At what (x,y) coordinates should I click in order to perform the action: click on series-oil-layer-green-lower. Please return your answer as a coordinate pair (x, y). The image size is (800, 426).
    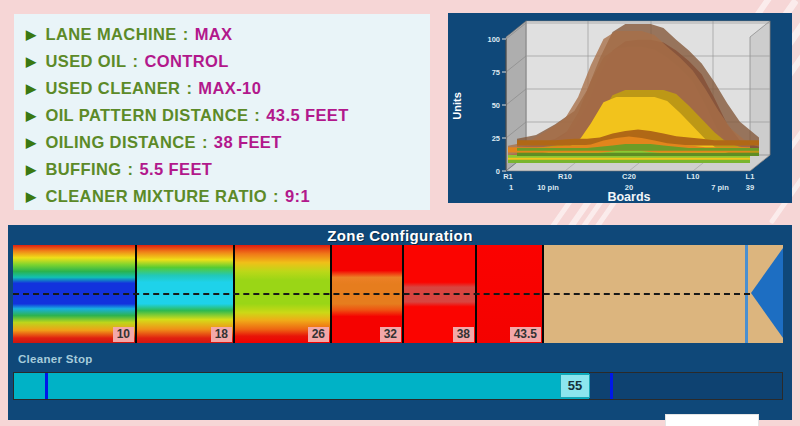
    Looking at the image, I should click on (629, 162).